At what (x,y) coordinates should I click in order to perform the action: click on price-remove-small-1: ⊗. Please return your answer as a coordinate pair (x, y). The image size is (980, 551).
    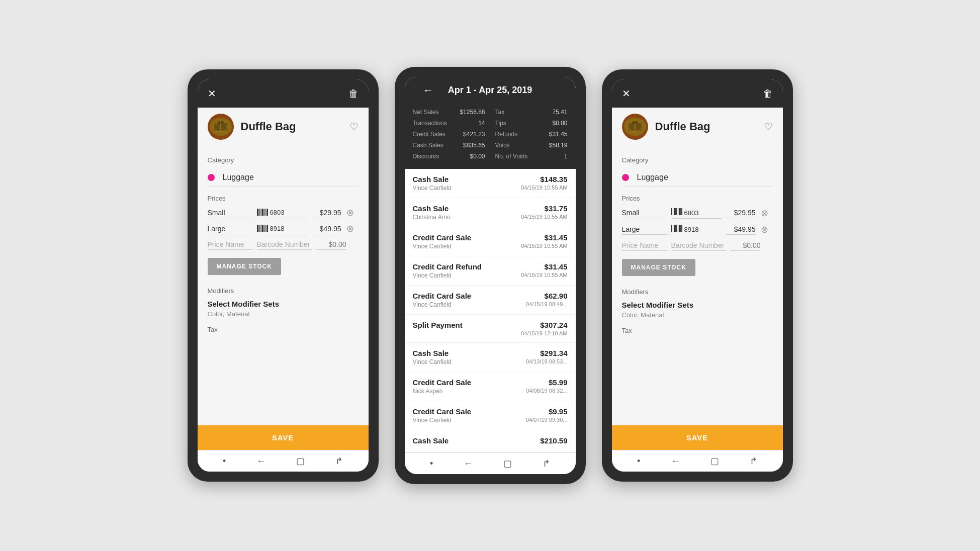
    Looking at the image, I should click on (350, 213).